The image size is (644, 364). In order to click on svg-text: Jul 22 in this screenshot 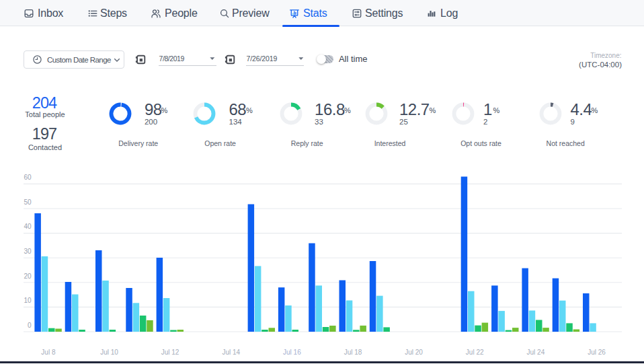, I will do `click(475, 353)`.